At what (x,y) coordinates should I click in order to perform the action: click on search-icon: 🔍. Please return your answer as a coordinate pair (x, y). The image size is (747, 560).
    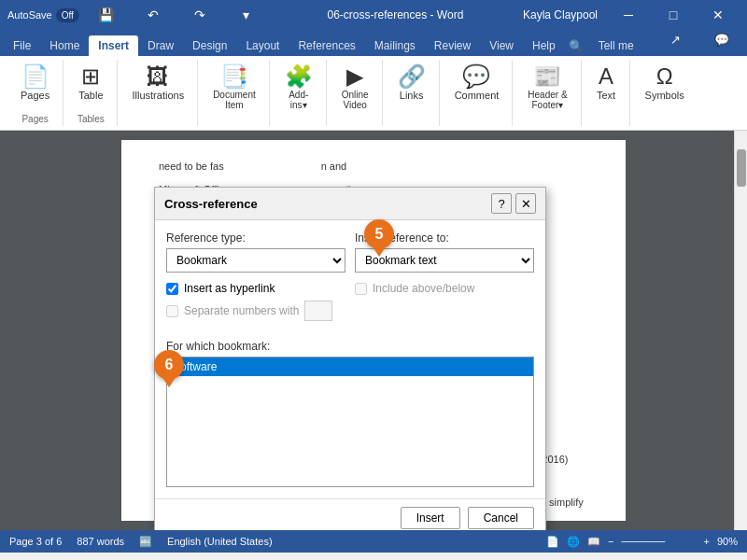
    Looking at the image, I should click on (576, 47).